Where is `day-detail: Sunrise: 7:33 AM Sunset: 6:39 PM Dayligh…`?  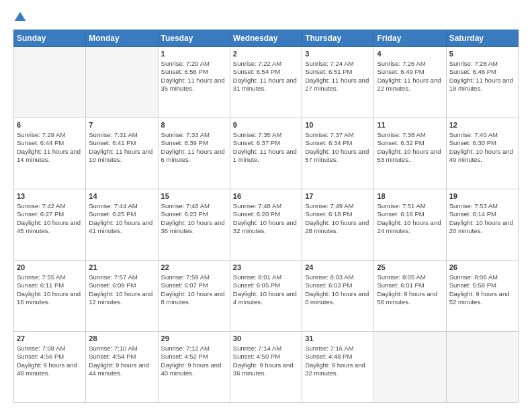 day-detail: Sunrise: 7:33 AM Sunset: 6:39 PM Dayligh… is located at coordinates (194, 148).